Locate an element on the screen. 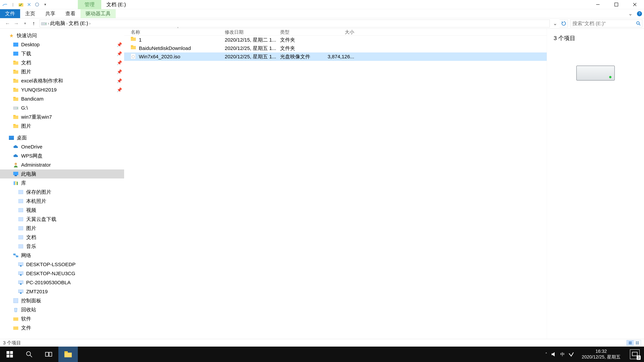 This screenshot has width=644, height=362. sidebar-library-item: 保存的图片 is located at coordinates (62, 192).